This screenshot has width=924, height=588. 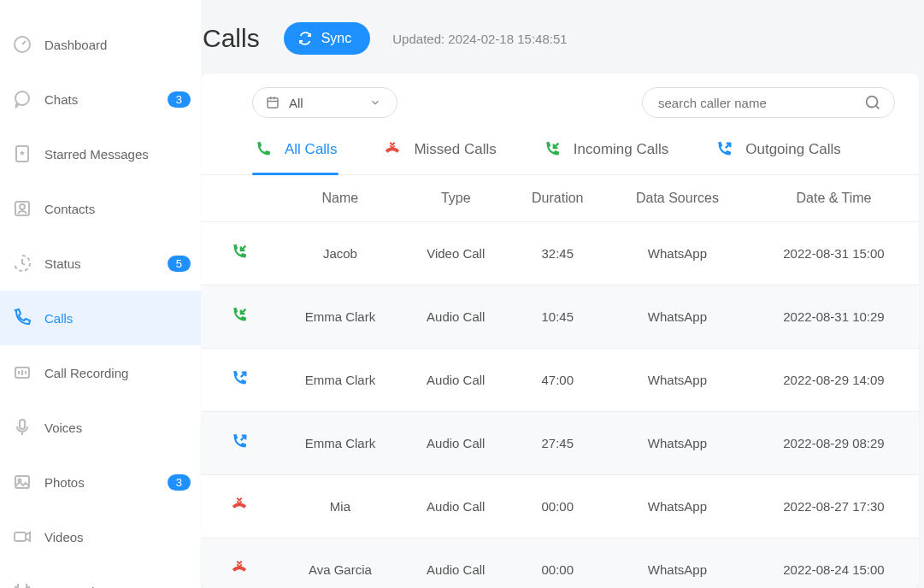 What do you see at coordinates (22, 373) in the screenshot?
I see `recording-icon` at bounding box center [22, 373].